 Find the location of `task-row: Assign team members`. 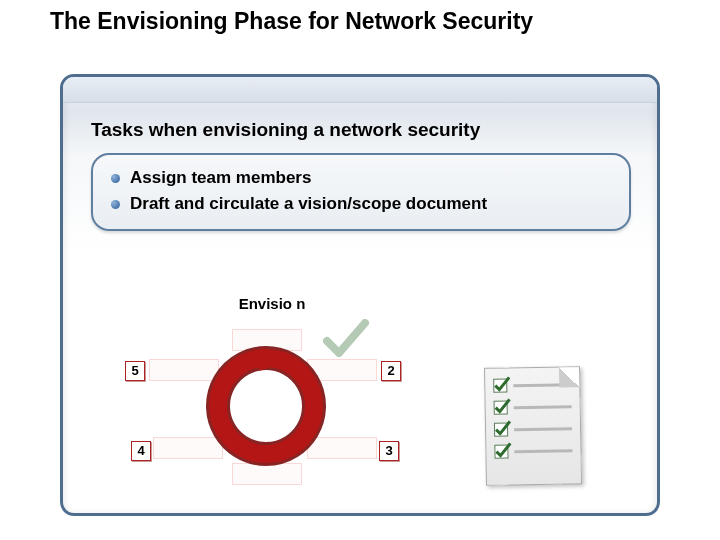

task-row: Assign team members is located at coordinates (361, 178).